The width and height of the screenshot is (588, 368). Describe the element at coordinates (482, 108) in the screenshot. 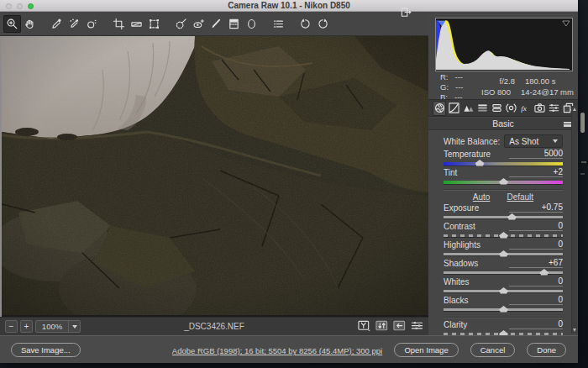

I see `tab-hsl-grayscale` at that location.